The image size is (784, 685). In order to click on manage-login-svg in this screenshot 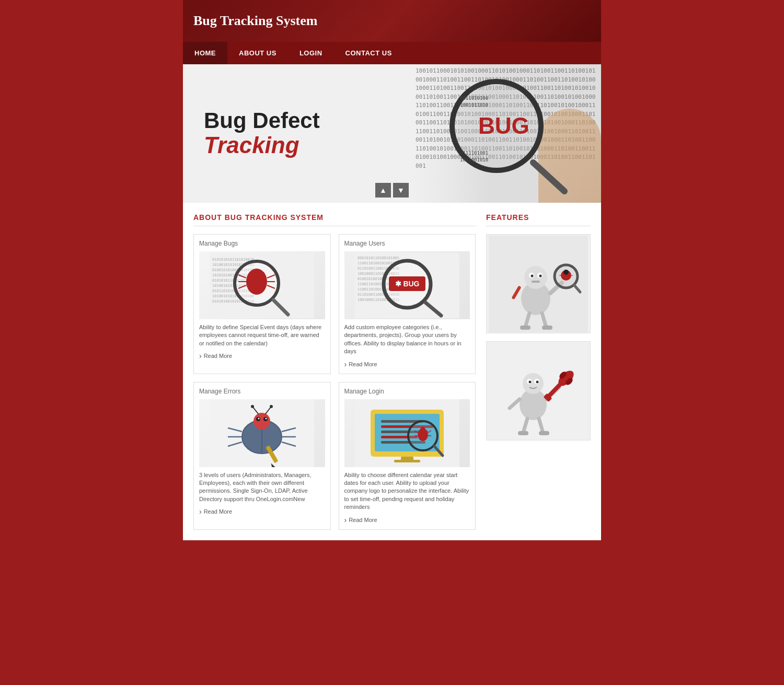, I will do `click(407, 433)`.